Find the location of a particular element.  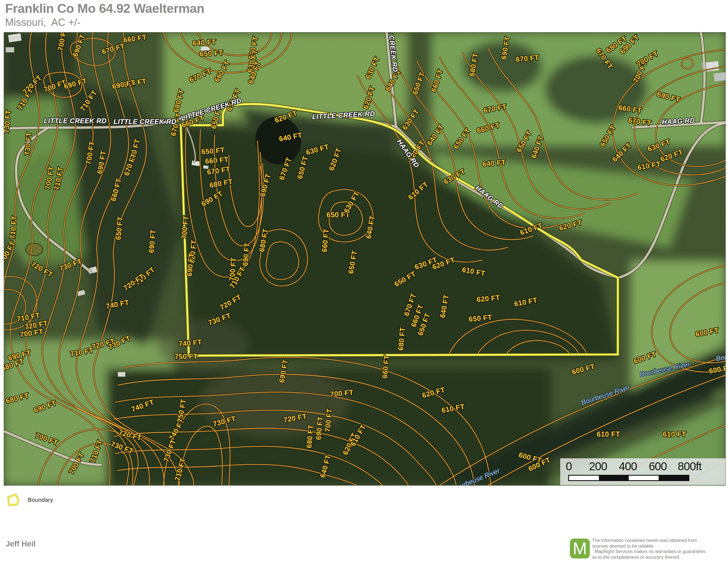

contour-label: 640 FT is located at coordinates (205, 42).